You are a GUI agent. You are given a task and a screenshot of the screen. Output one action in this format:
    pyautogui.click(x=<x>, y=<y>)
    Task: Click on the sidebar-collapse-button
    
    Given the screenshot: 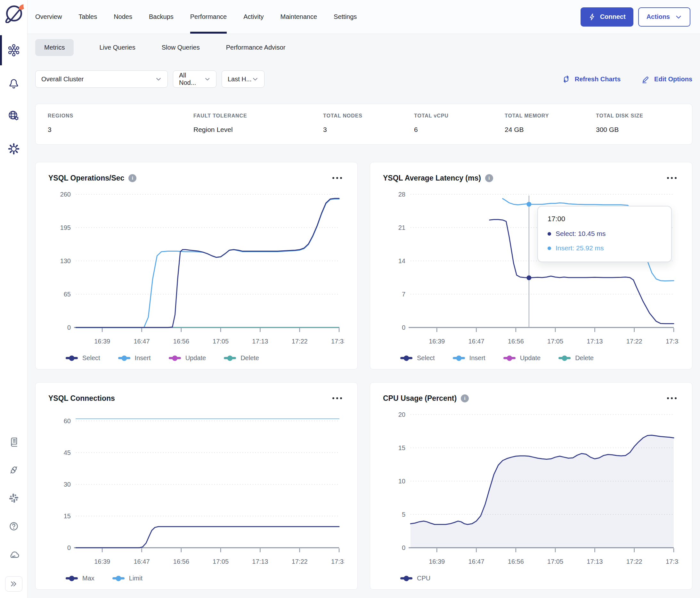 What is the action you would take?
    pyautogui.click(x=14, y=584)
    